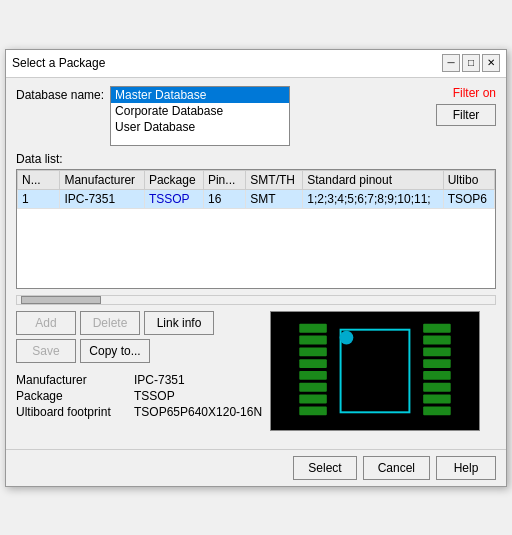 This screenshot has height=535, width=512. Describe the element at coordinates (274, 198) in the screenshot. I see `cell-smt: SMT` at that location.